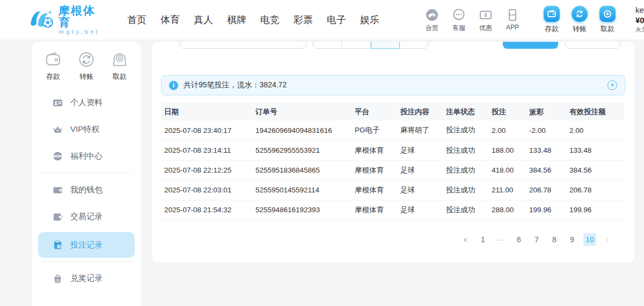 Image resolution: width=644 pixels, height=306 pixels. I want to click on partner-button: 合营, so click(432, 20).